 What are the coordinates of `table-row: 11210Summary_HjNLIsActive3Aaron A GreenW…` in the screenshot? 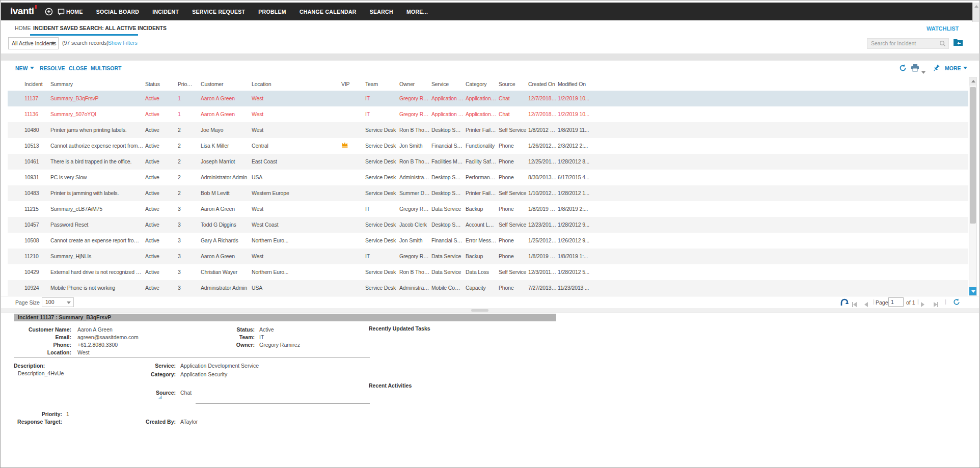 It's located at (488, 257).